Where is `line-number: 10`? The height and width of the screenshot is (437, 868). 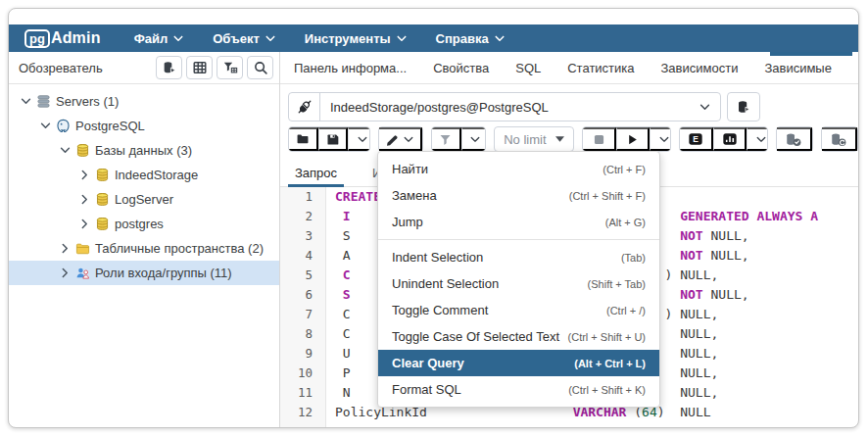 line-number: 10 is located at coordinates (303, 373).